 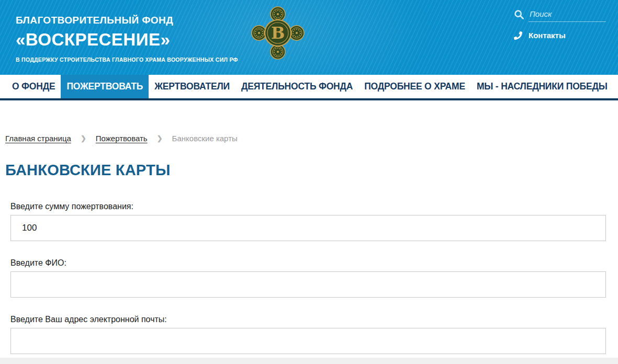 What do you see at coordinates (519, 15) in the screenshot?
I see `search-icon` at bounding box center [519, 15].